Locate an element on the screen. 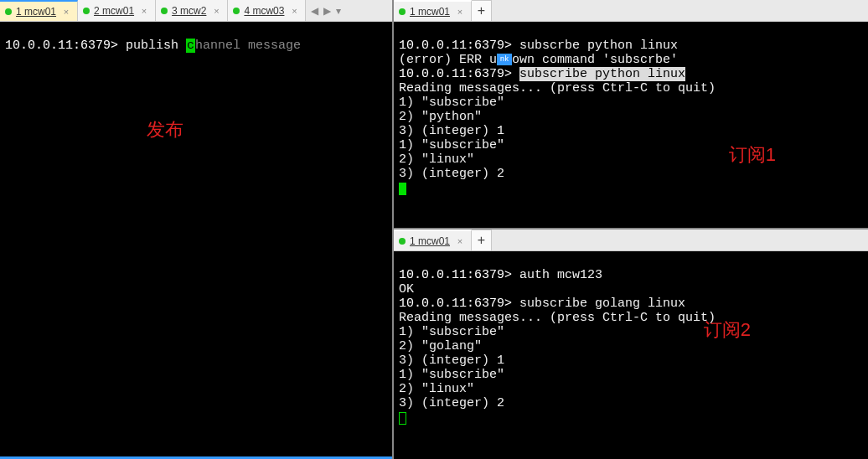 Image resolution: width=868 pixels, height=459 pixels. out-line: (error) ERR u is located at coordinates (447, 60).